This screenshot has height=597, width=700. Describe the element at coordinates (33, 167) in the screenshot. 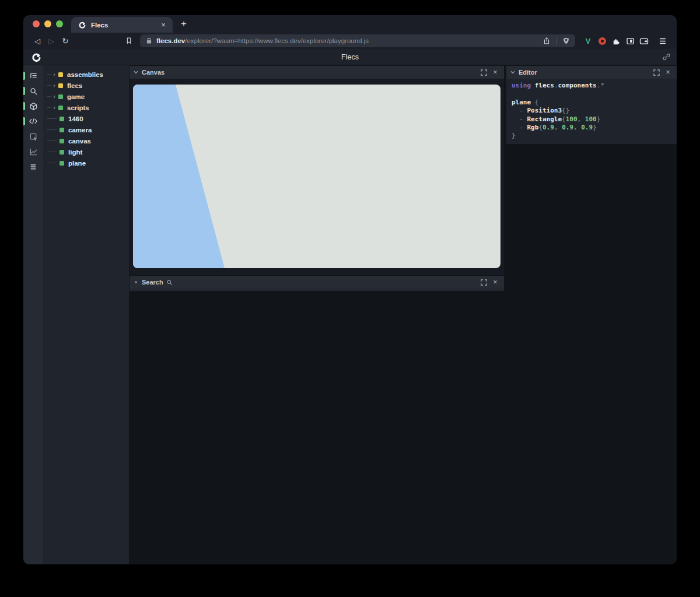

I see `queries-list-icon` at that location.